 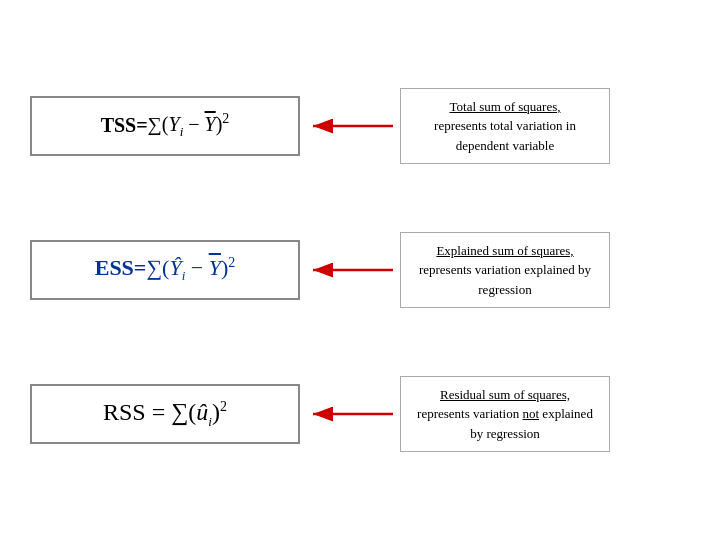 What do you see at coordinates (505, 126) in the screenshot?
I see `tss-description: Total sum of squares, represents total v…` at bounding box center [505, 126].